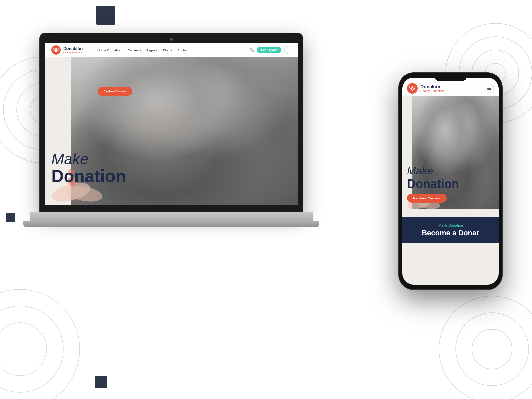  Describe the element at coordinates (118, 50) in the screenshot. I see `nav-about: About` at that location.